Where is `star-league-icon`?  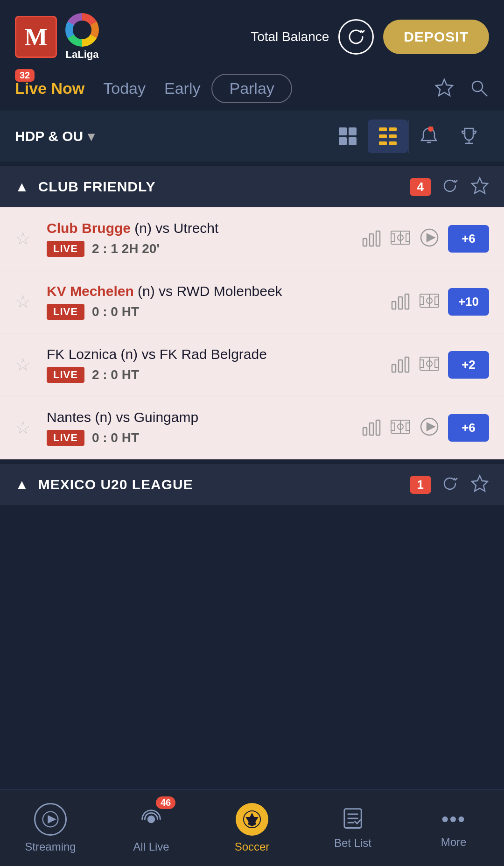 star-league-icon is located at coordinates (480, 187).